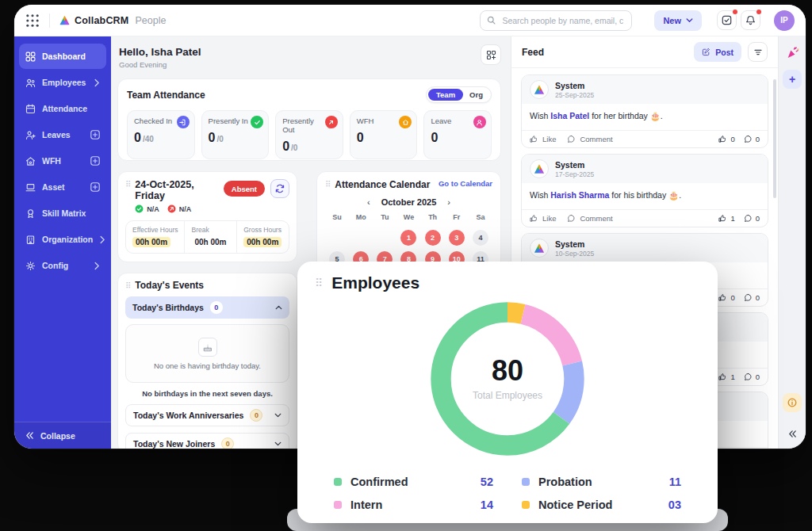  Describe the element at coordinates (63, 239) in the screenshot. I see `sidebar-item-organization: Organization` at that location.